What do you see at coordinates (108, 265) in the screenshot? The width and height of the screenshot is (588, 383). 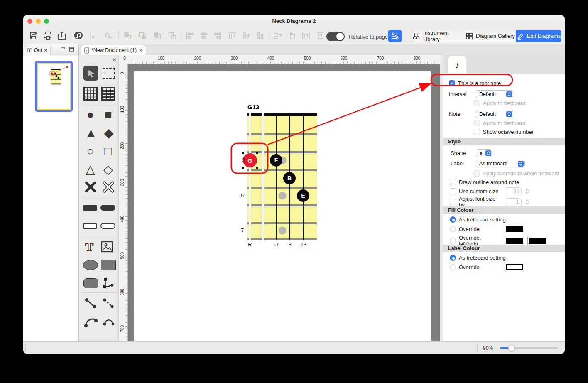 I see `gray-rectangle-tool` at bounding box center [108, 265].